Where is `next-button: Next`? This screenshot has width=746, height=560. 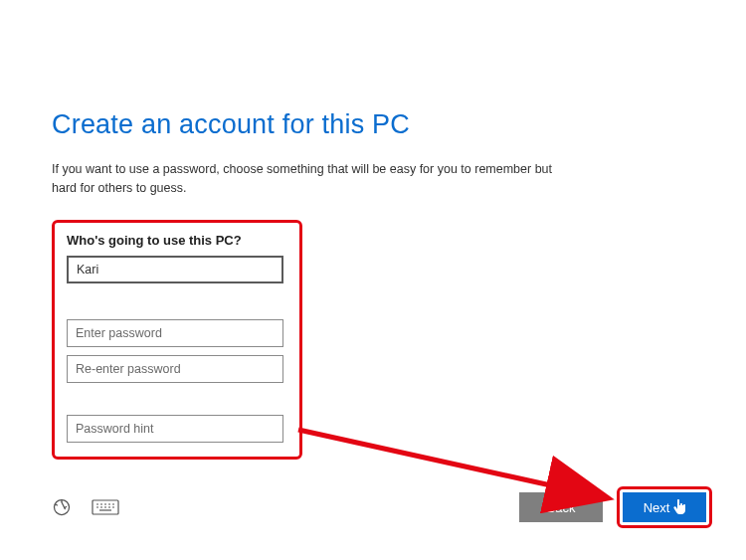
next-button: Next is located at coordinates (664, 507).